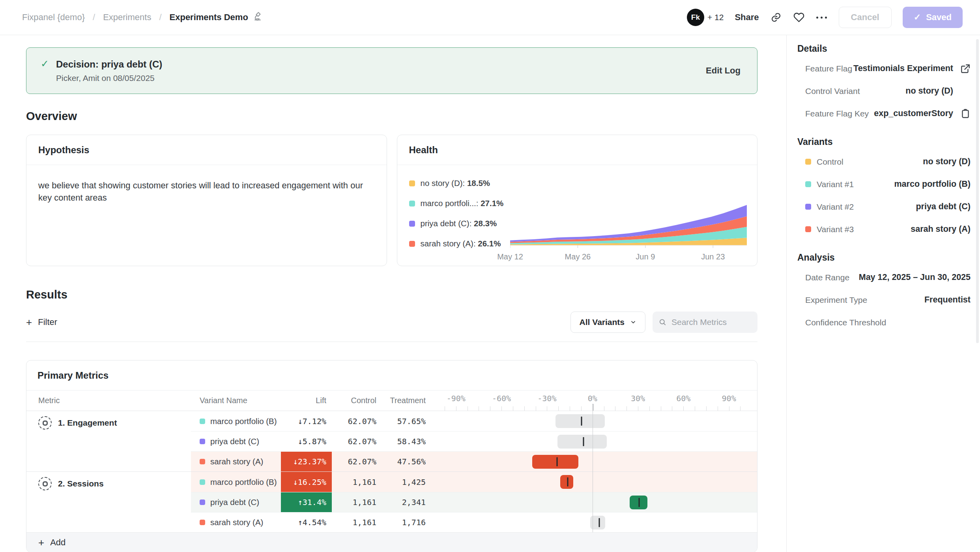 Image resolution: width=980 pixels, height=552 pixels. Describe the element at coordinates (109, 441) in the screenshot. I see `metric-cell: 1. Engagement` at that location.